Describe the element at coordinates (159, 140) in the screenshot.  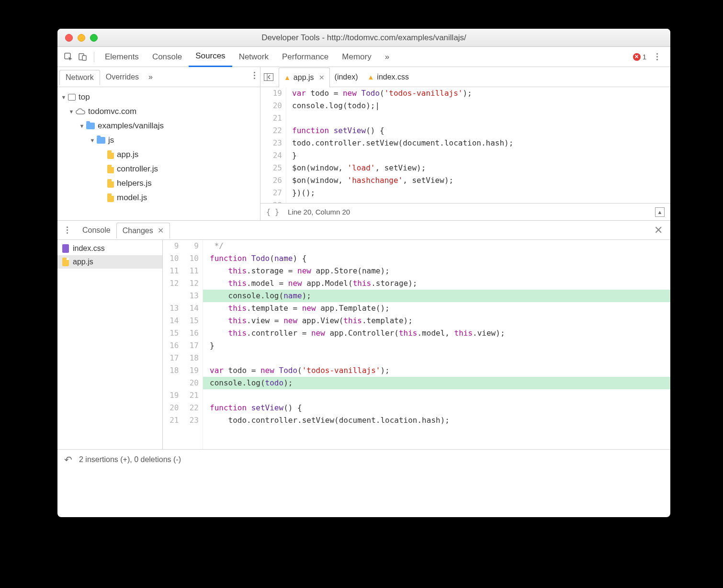
I see `tree-jsdir: ▼js` at that location.